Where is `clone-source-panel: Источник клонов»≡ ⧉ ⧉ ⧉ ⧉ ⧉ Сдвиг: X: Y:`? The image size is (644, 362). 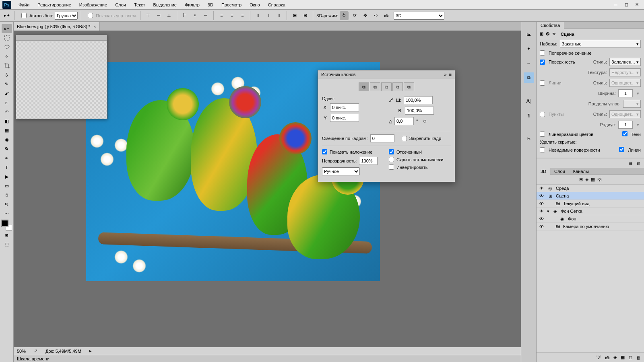 clone-source-panel: Источник клонов»≡ ⧉ ⧉ ⧉ ⧉ ⧉ Сдвиг: X: Y: is located at coordinates (386, 126).